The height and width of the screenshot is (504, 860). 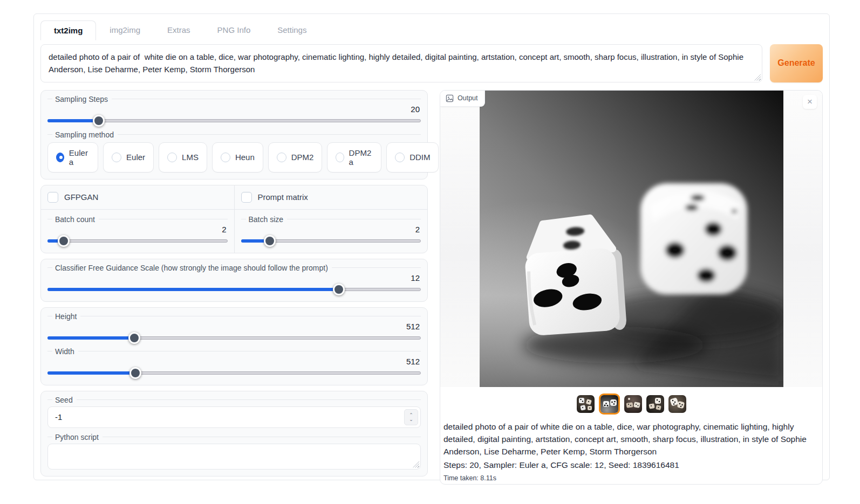 I want to click on radio-label: DPM2, so click(x=303, y=157).